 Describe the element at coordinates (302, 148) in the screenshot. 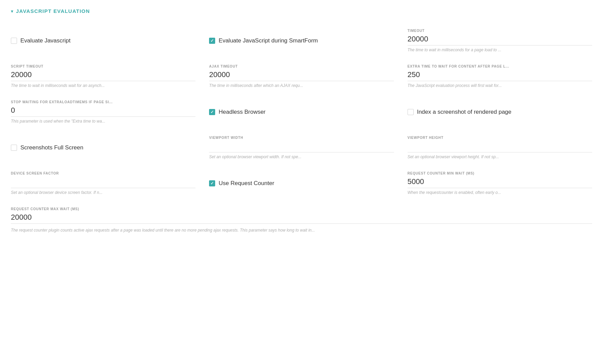

I see `row-4: Screenshots Full Screen VIEWPORT WIDTH S…` at that location.